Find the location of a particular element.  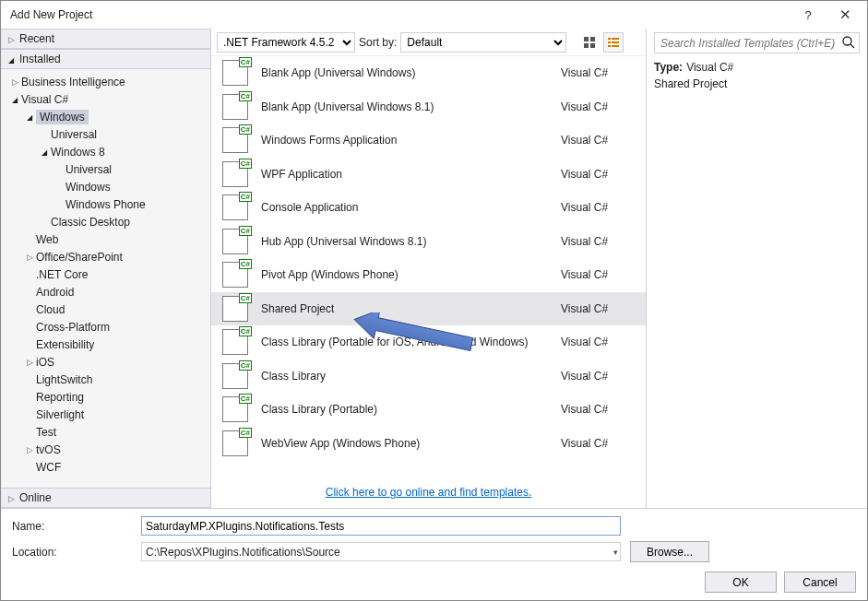

sortby-select: Default is located at coordinates (483, 42).